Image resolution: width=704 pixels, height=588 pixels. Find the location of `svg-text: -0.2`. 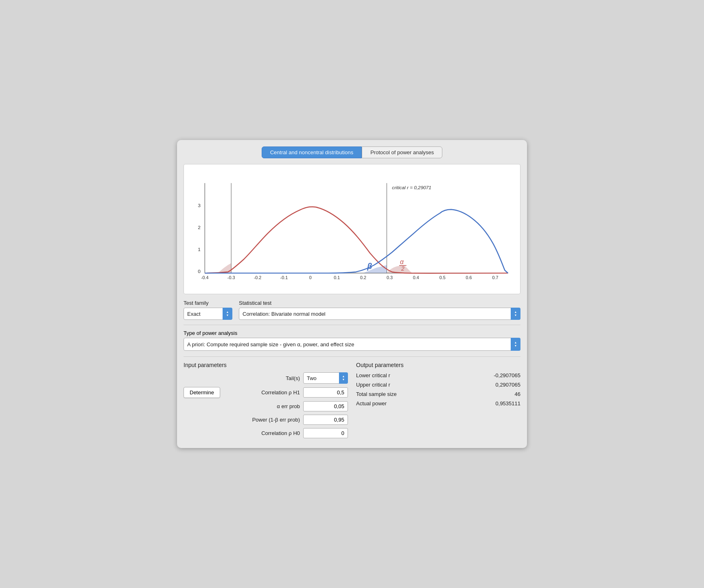

svg-text: -0.2 is located at coordinates (258, 278).